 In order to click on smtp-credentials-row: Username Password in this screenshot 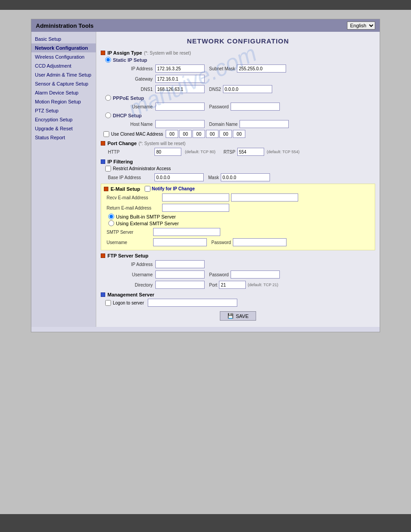, I will do `click(238, 242)`.